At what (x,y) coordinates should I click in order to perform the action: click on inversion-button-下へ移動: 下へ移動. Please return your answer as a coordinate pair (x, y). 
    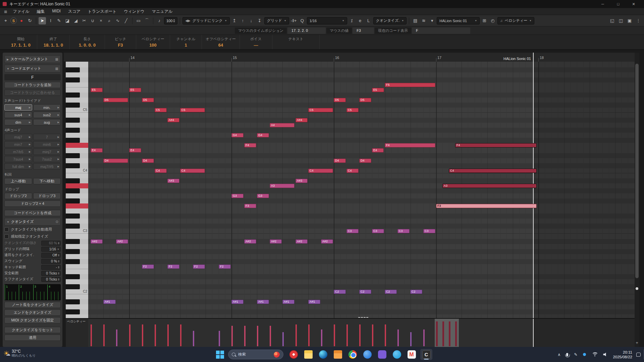
    Looking at the image, I should click on (47, 181).